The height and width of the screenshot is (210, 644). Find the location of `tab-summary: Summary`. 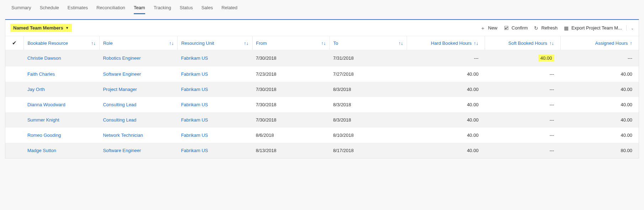

tab-summary: Summary is located at coordinates (21, 9).